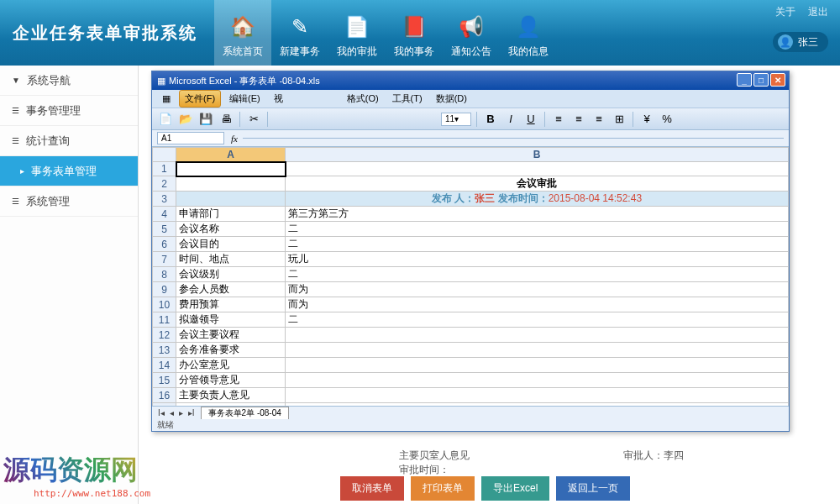 The height and width of the screenshot is (504, 840). Describe the element at coordinates (254, 119) in the screenshot. I see `cut-icon: ✂` at that location.